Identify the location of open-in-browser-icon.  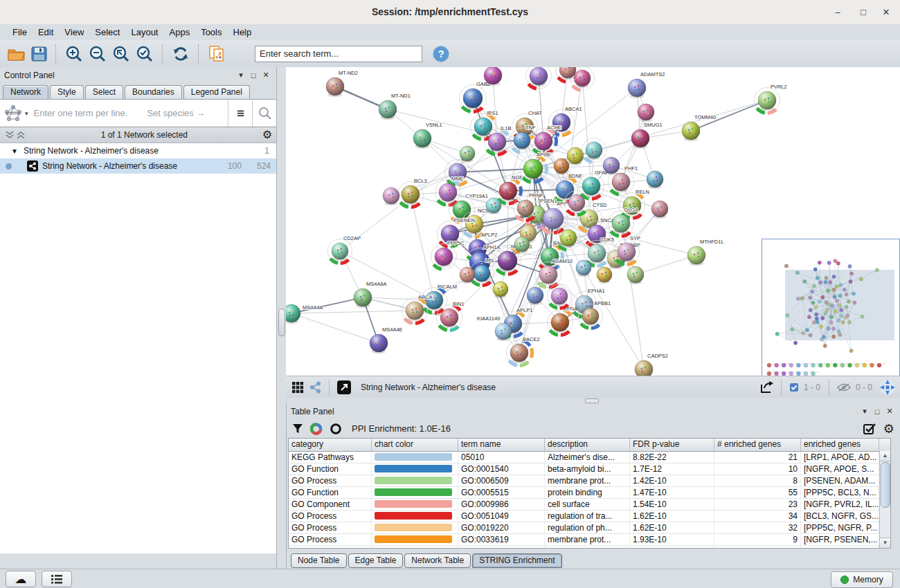
(344, 387).